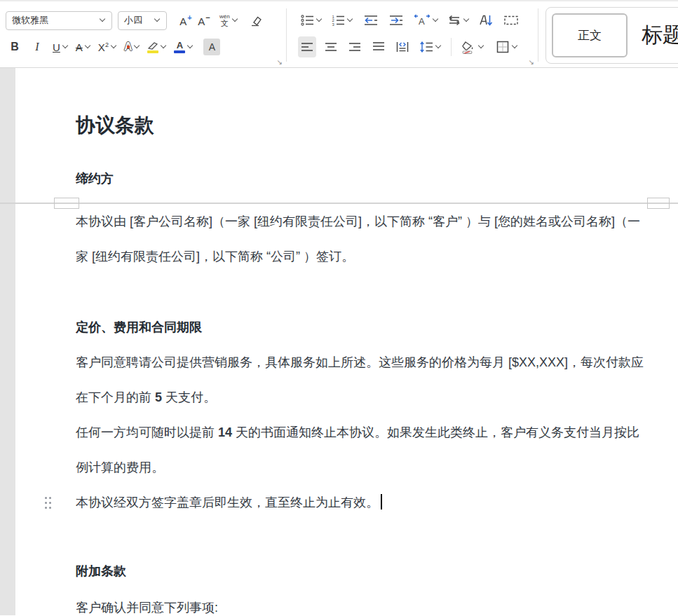 Image resolution: width=678 pixels, height=616 pixels. What do you see at coordinates (186, 20) in the screenshot?
I see `grow-font-button: A+` at bounding box center [186, 20].